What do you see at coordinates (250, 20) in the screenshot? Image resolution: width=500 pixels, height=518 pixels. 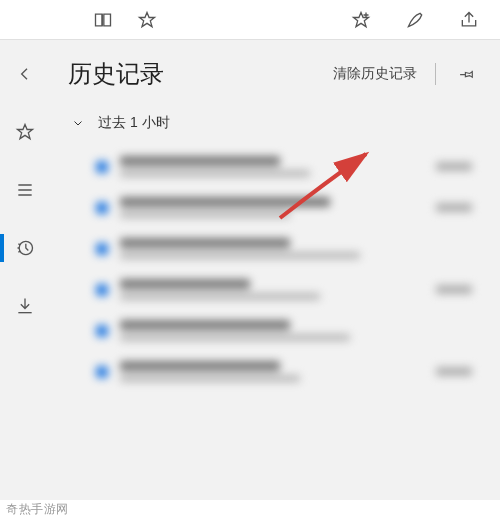 I see `browser-top-bar` at bounding box center [250, 20].